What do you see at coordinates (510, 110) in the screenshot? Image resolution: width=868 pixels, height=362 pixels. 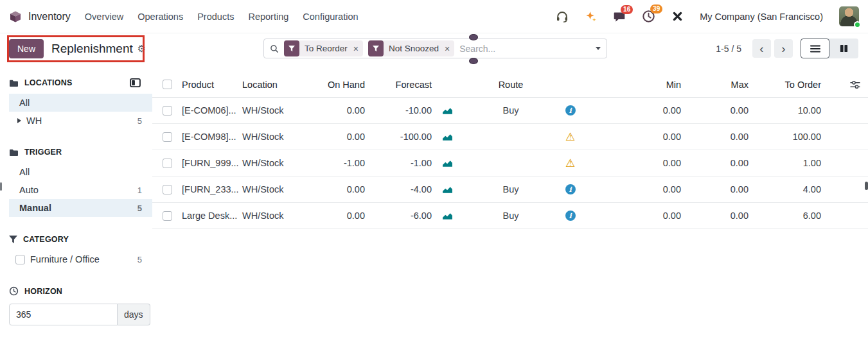 I see `table-row: [E-COM06]... WH/Stock 0.00 -10.00 Buy 0.…` at bounding box center [510, 110].